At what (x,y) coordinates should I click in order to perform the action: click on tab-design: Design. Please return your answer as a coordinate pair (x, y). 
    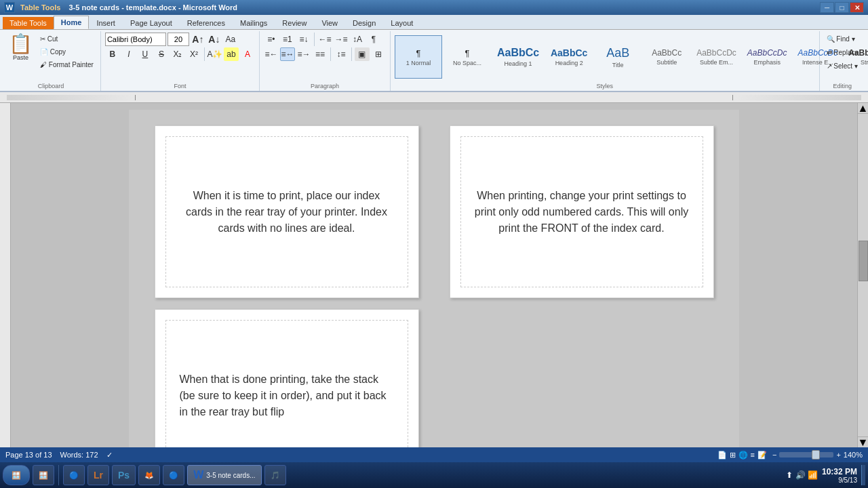
    Looking at the image, I should click on (364, 22).